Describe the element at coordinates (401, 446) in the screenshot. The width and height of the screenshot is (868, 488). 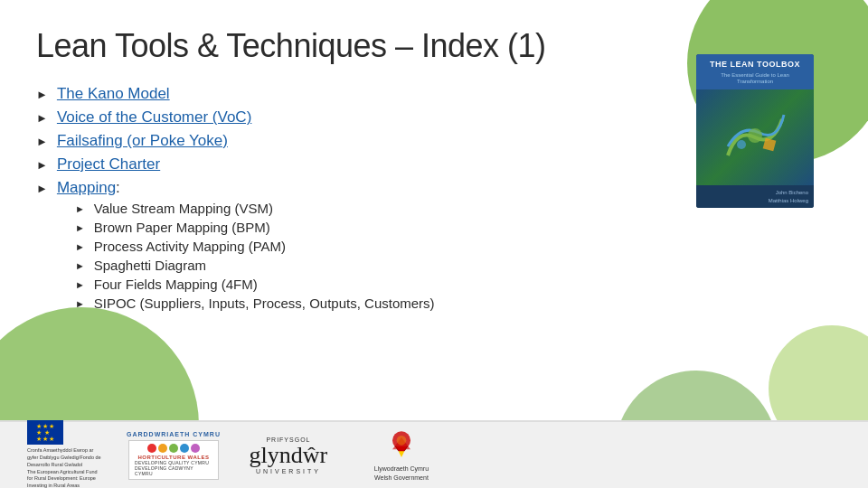
I see `welsh-dragon-icon` at that location.